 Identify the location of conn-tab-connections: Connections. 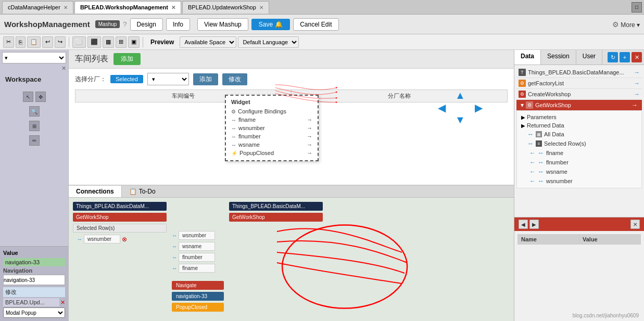
(95, 191).